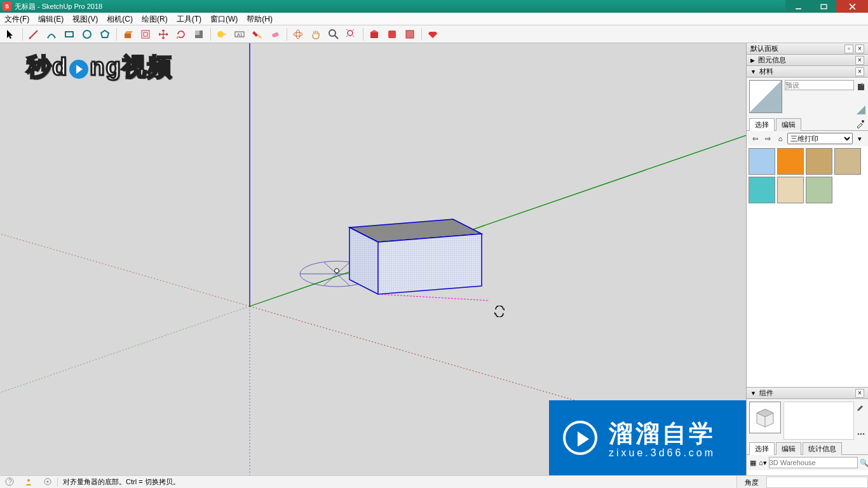  Describe the element at coordinates (817, 482) in the screenshot. I see `measure-input` at that location.